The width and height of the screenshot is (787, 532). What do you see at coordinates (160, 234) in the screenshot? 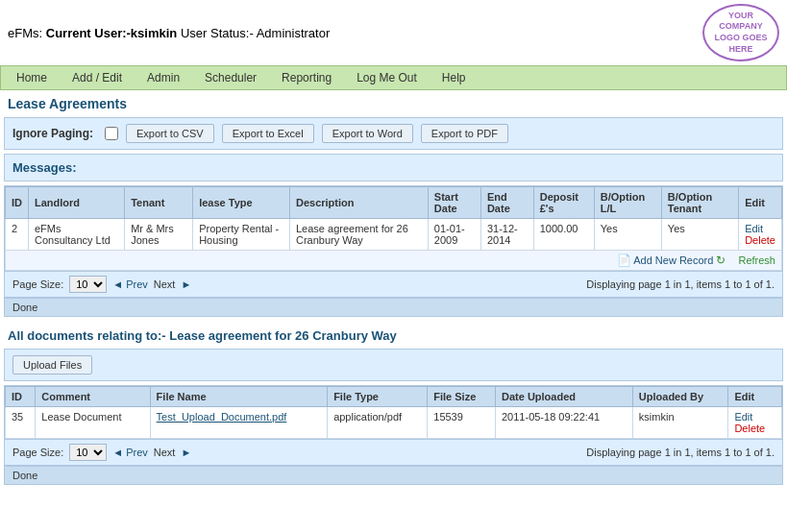
I see `cell-tenant: Mr & Mrs Jones` at bounding box center [160, 234].